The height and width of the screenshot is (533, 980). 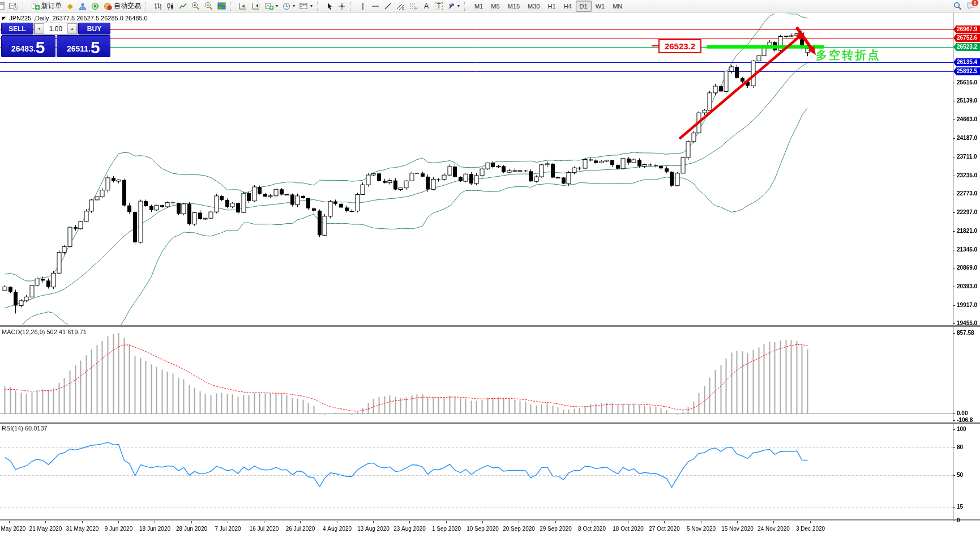 What do you see at coordinates (4, 18) in the screenshot?
I see `panel-expand-icon: ◤` at bounding box center [4, 18].